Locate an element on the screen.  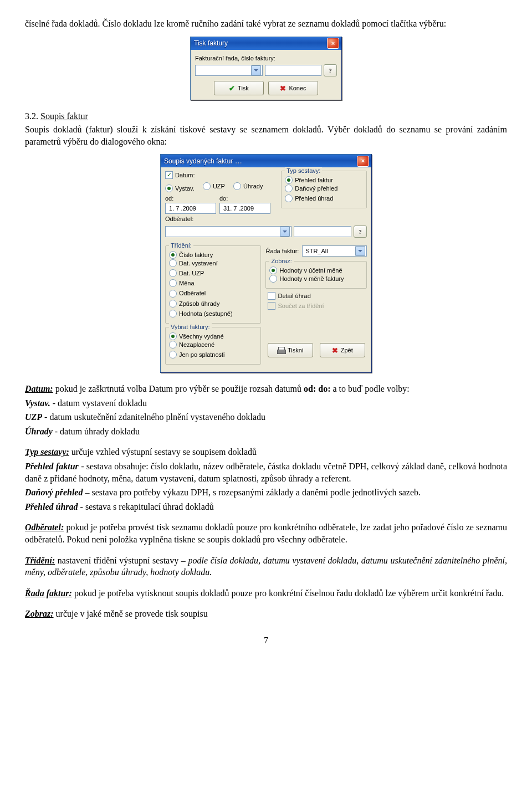
trideni-label: Třídění: is located at coordinates (181, 246).